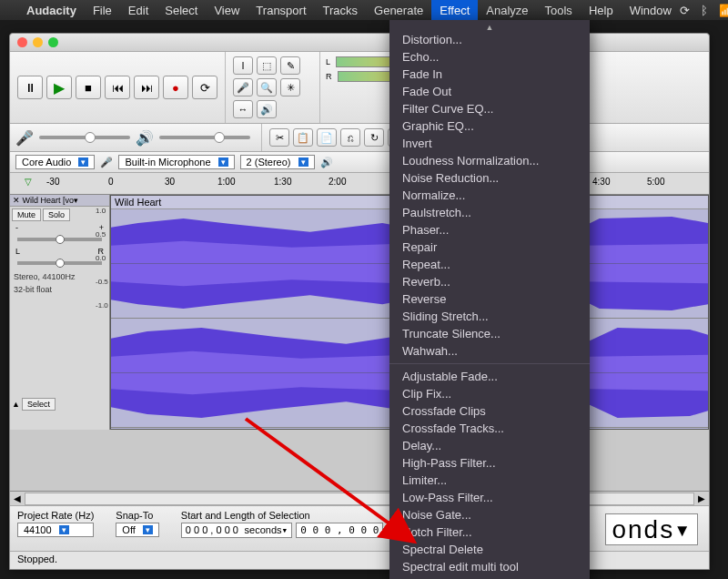 This screenshot has height=579, width=728. I want to click on close-button, so click(22, 42).